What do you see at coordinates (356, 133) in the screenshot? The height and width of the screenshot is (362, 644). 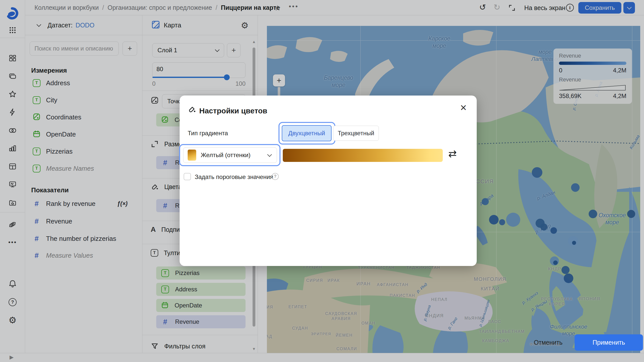 I see `three-color-tab: Трехцветный` at bounding box center [356, 133].